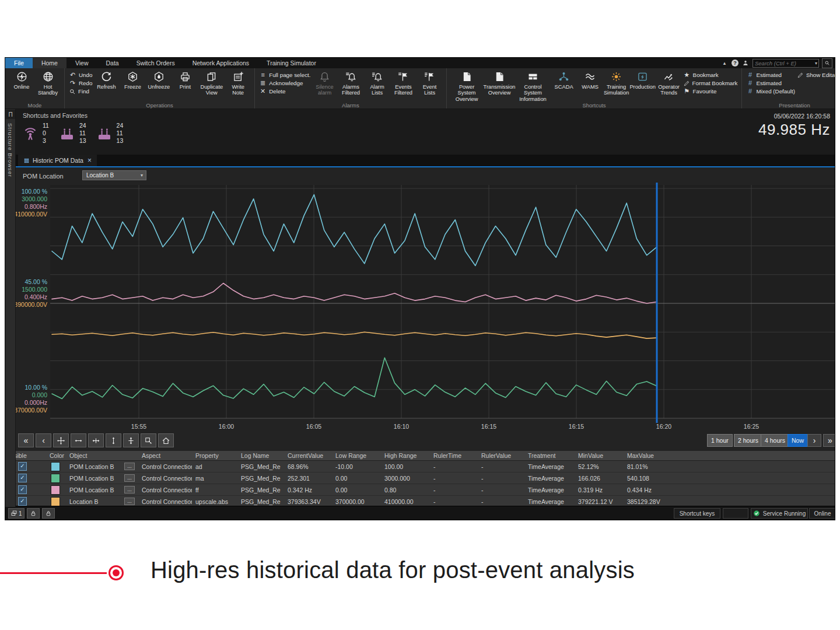 The width and height of the screenshot is (840, 630). I want to click on nav-zoom-vertical-button, so click(113, 440).